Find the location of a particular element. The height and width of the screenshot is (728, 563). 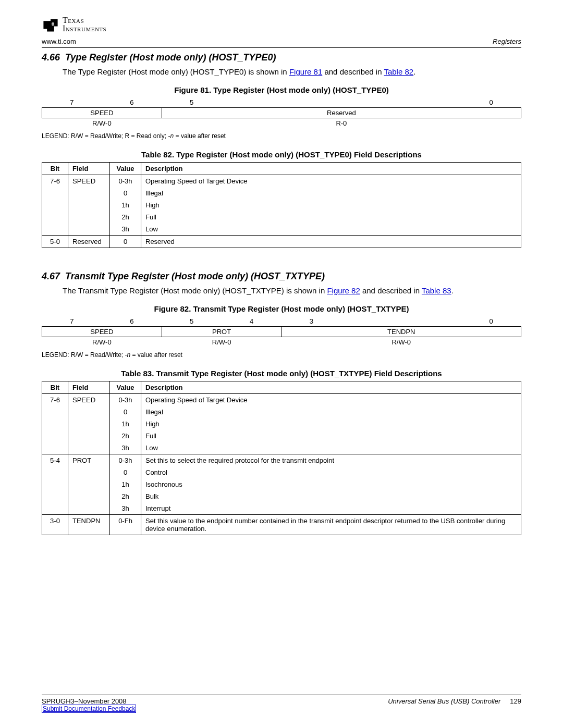

figure-81-legend: LEGEND: R/W = Read/Write; R = Read only;… is located at coordinates (282, 136).